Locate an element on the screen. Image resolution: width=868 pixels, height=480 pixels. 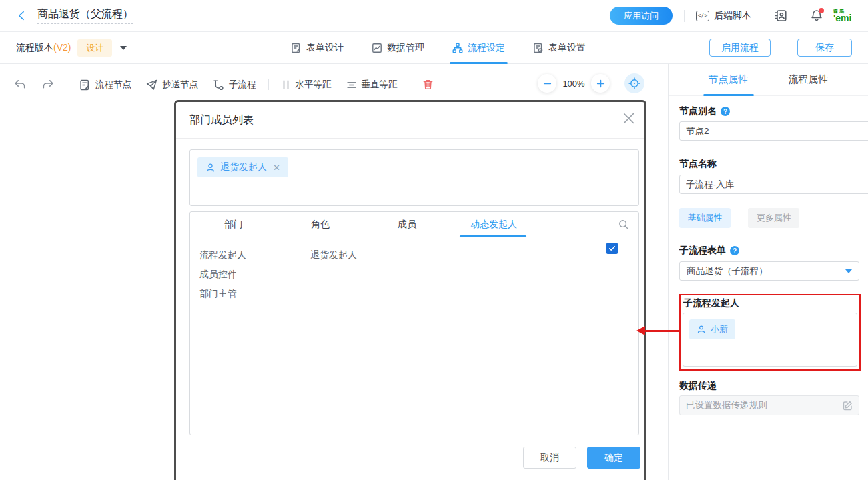
contacts-icon is located at coordinates (781, 16).